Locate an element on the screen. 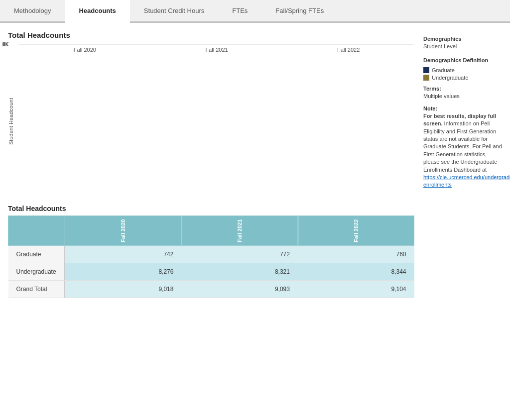 The height and width of the screenshot is (420, 510). x-axis-tick-label: Fall 2021 is located at coordinates (217, 50).